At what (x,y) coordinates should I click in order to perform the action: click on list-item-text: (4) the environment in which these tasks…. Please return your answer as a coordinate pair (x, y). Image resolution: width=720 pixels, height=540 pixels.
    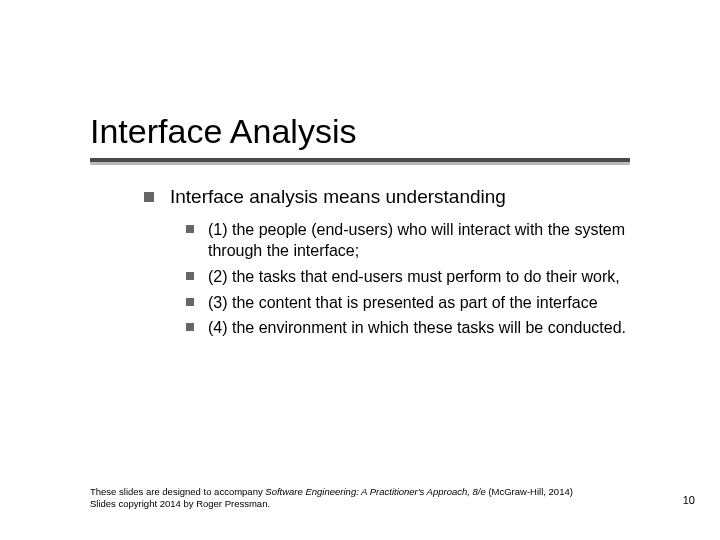
    Looking at the image, I should click on (431, 328).